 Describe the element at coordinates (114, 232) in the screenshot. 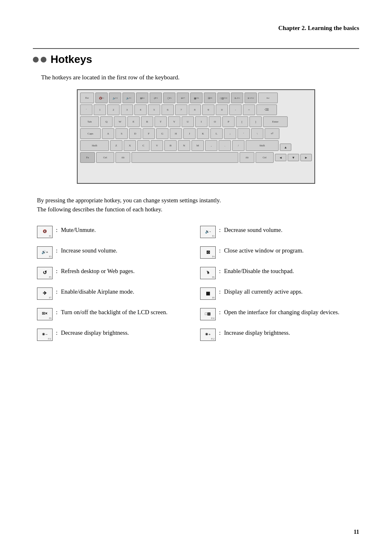

I see `hotkey-item-mute: 🔇 F1 : Mute/Unmute.` at that location.